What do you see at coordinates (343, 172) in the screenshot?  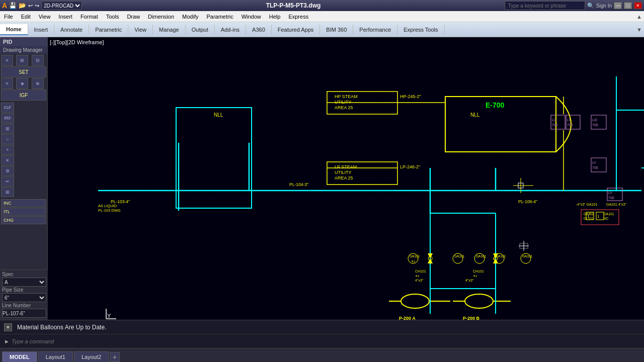 I see `svg-text: UTILITY` at bounding box center [343, 172].